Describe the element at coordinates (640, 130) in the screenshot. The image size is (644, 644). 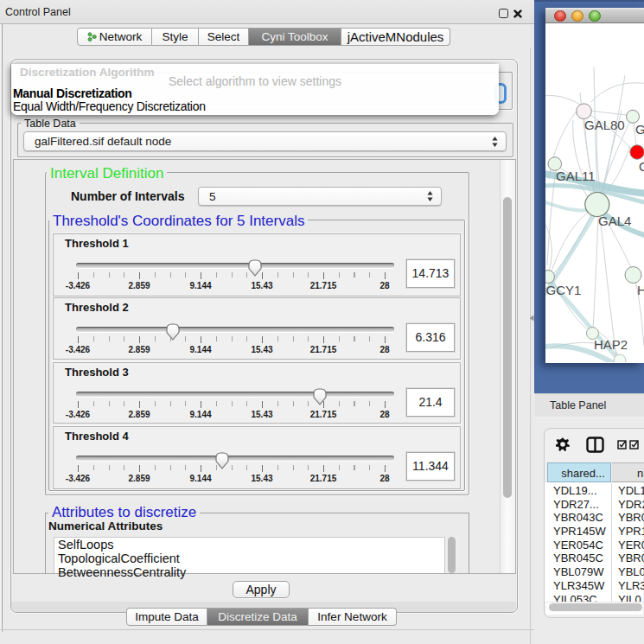
I see `svg-text: GA` at that location.